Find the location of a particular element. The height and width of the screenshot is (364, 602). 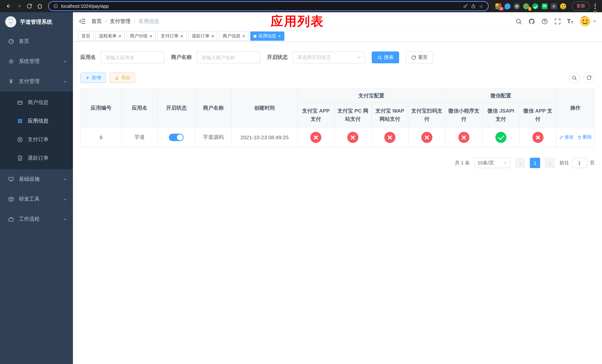

url-bar: localhost:1024/pay/app ☆ is located at coordinates (268, 6).